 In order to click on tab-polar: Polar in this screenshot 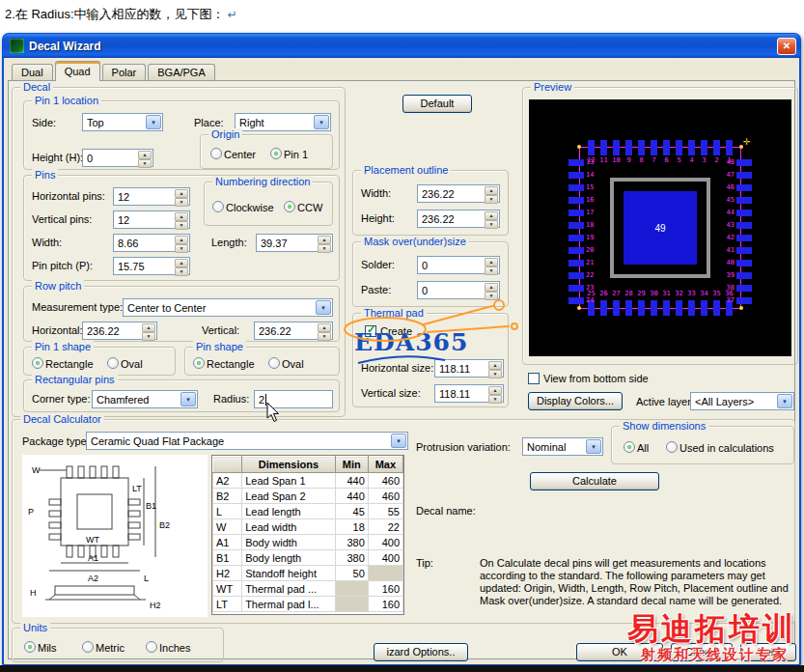, I will do `click(125, 72)`.